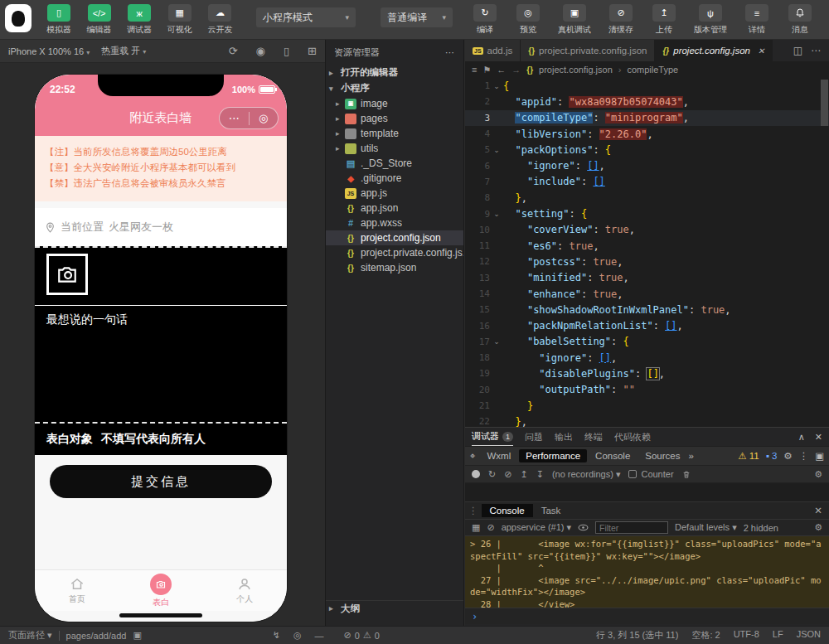  I want to click on reload-record-icon: ↻, so click(492, 474).